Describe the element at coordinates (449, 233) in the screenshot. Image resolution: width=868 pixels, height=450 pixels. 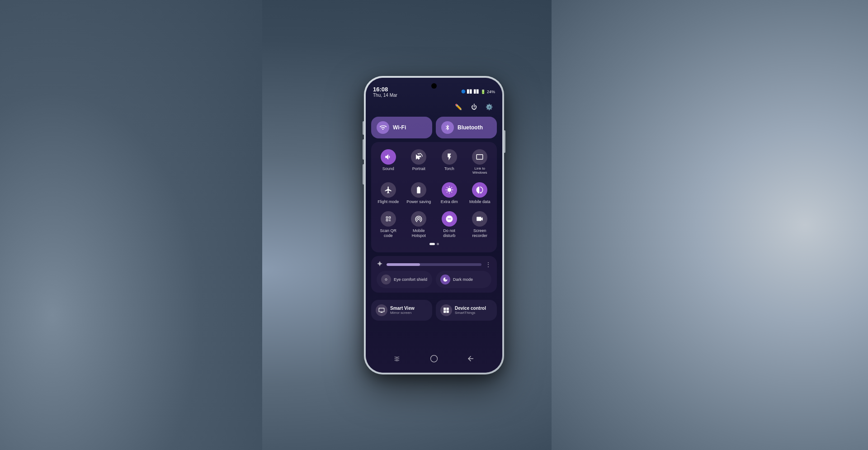
I see `do-not-disturb-label: Do not disturb` at that location.